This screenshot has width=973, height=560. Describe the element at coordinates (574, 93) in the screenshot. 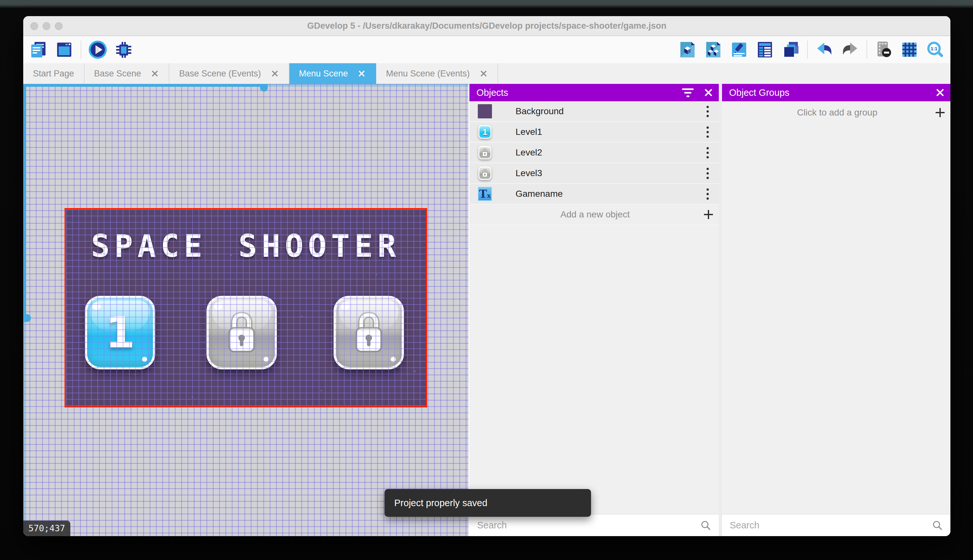

I see `panel-title: Objects` at that location.